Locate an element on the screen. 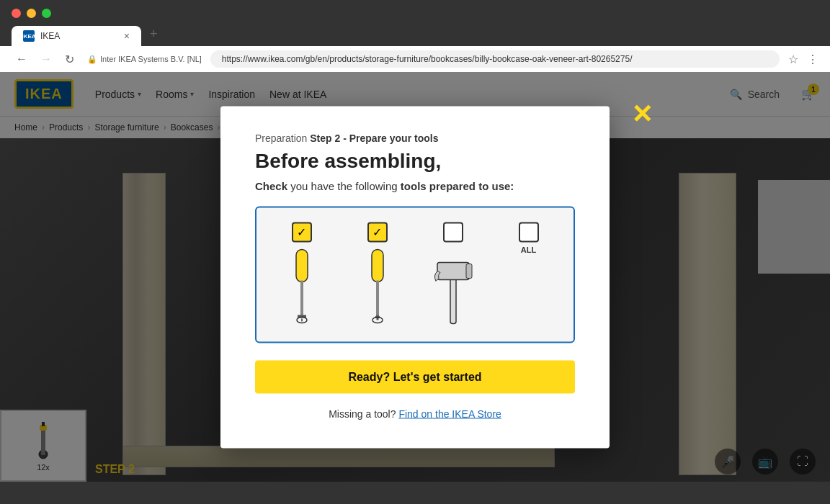  tool-checkbox-all is located at coordinates (529, 232).